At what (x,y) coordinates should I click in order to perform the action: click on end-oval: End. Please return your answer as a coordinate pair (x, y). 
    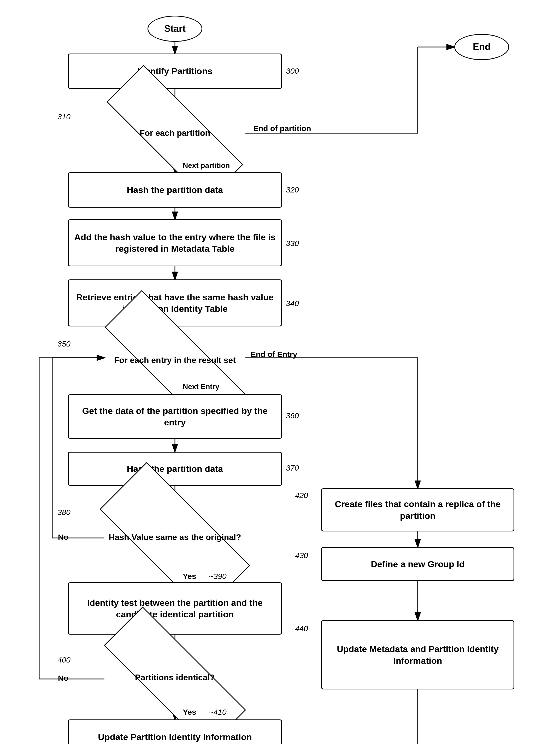
    Looking at the image, I should click on (482, 47).